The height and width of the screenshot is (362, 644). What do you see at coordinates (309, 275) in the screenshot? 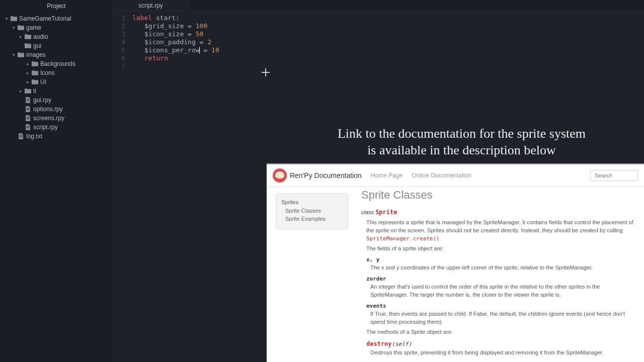
I see `doc-sidebar: Sprites Sprite Classes Sprite Examples` at bounding box center [309, 275].